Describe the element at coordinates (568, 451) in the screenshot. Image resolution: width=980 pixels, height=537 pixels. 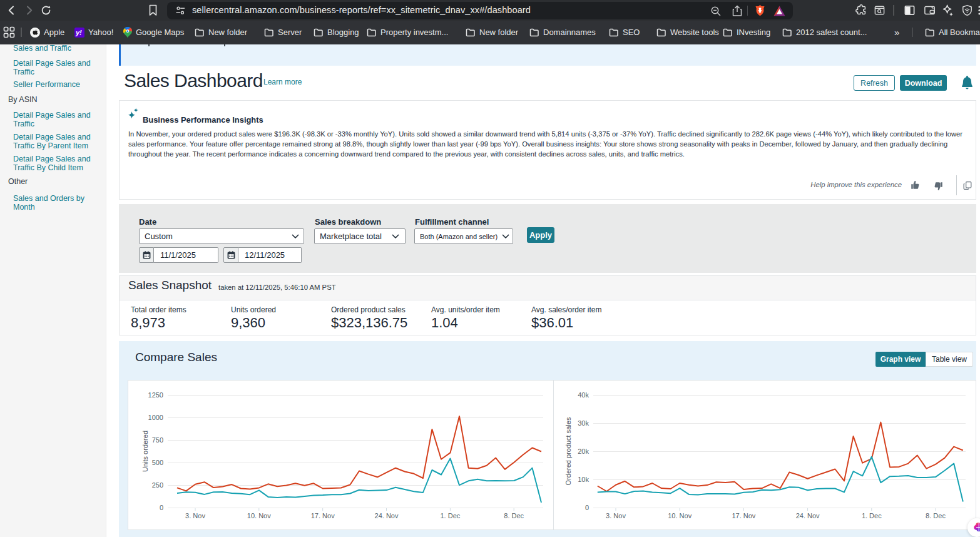
I see `svg-text: Ordered product sales` at that location.